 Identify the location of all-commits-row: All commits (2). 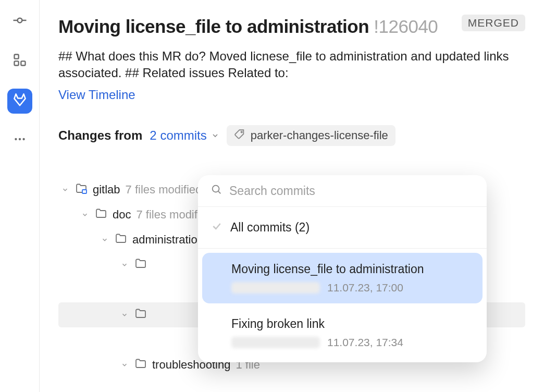
(342, 228).